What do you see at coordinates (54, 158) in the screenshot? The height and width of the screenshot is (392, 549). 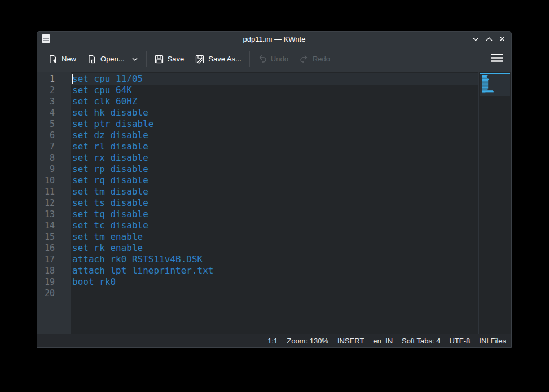 I see `line-number: 8` at bounding box center [54, 158].